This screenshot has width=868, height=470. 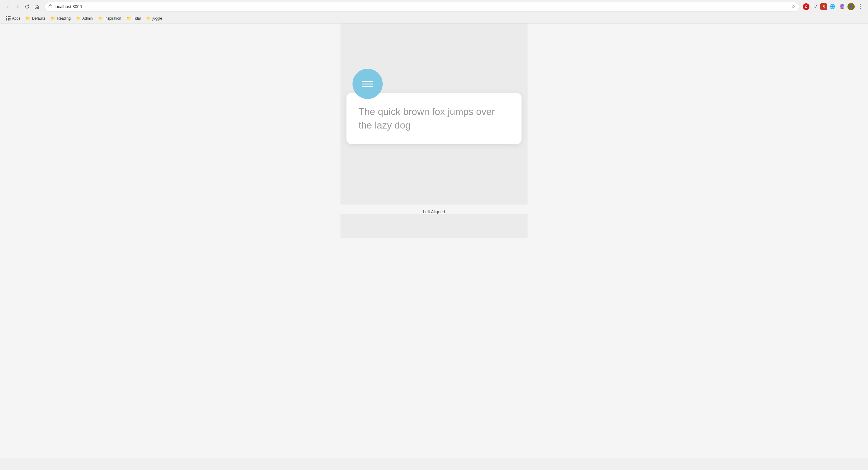 I want to click on section-label: Left Aligned, so click(x=434, y=212).